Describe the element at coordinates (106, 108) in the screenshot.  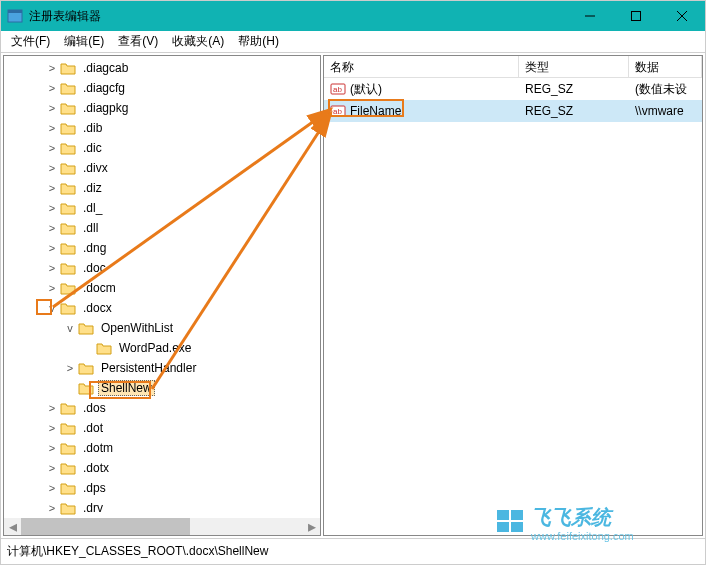
I see `node-label: .diagpkg` at that location.